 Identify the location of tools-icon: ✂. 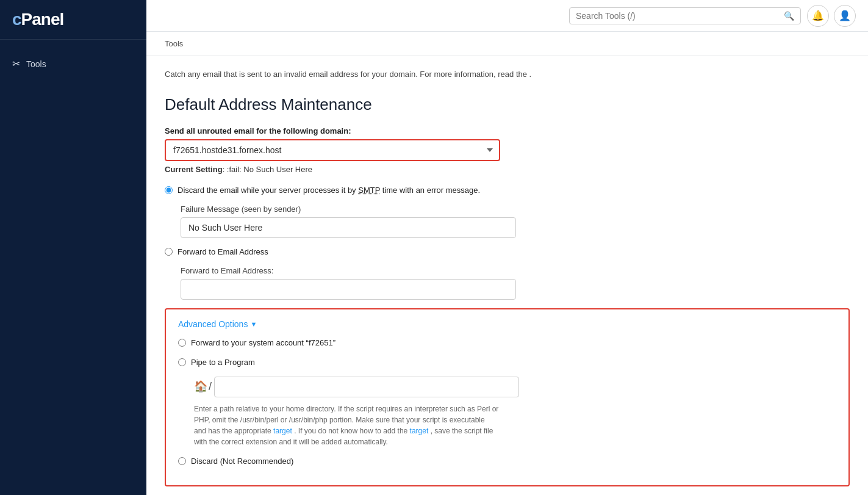
(16, 63).